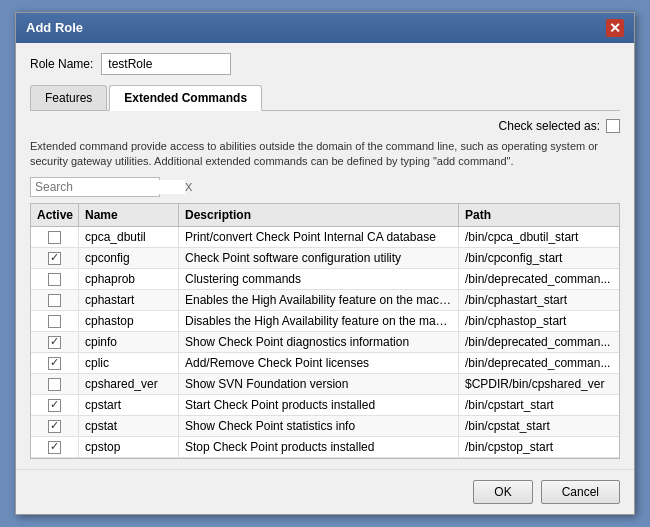 The image size is (650, 527). What do you see at coordinates (129, 321) in the screenshot?
I see `cell-name: cphastop` at bounding box center [129, 321].